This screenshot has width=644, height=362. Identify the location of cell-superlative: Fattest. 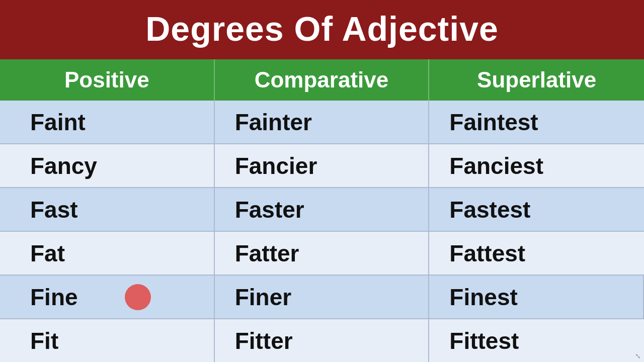
(536, 253).